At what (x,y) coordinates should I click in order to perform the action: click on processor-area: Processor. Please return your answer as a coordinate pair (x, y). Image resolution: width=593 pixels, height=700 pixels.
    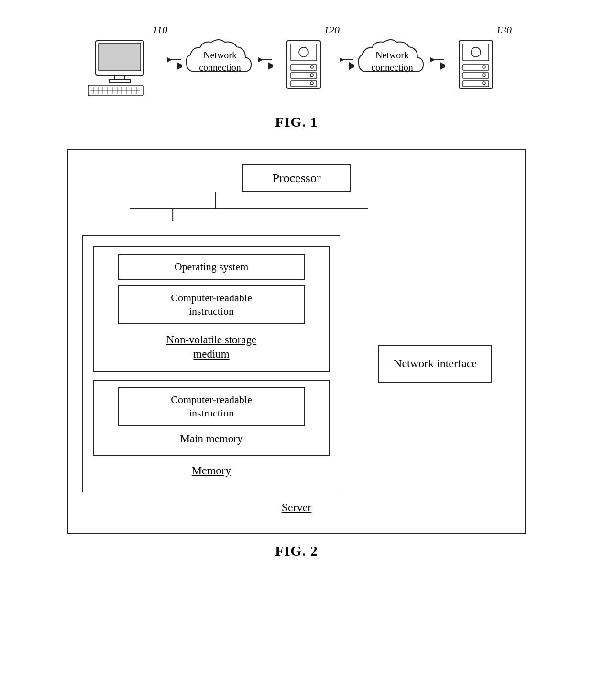
    Looking at the image, I should click on (296, 178).